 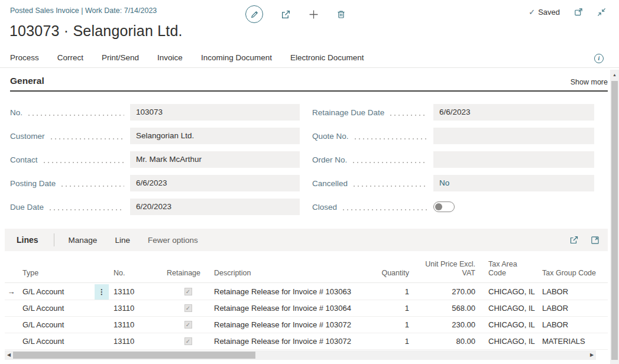 I want to click on menu-electronic-document: Electronic Document, so click(x=328, y=58).